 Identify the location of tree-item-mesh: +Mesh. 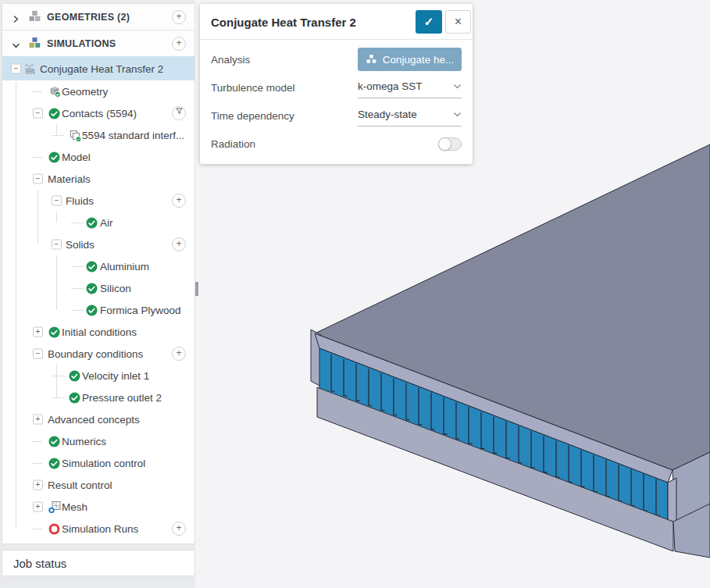
(98, 507).